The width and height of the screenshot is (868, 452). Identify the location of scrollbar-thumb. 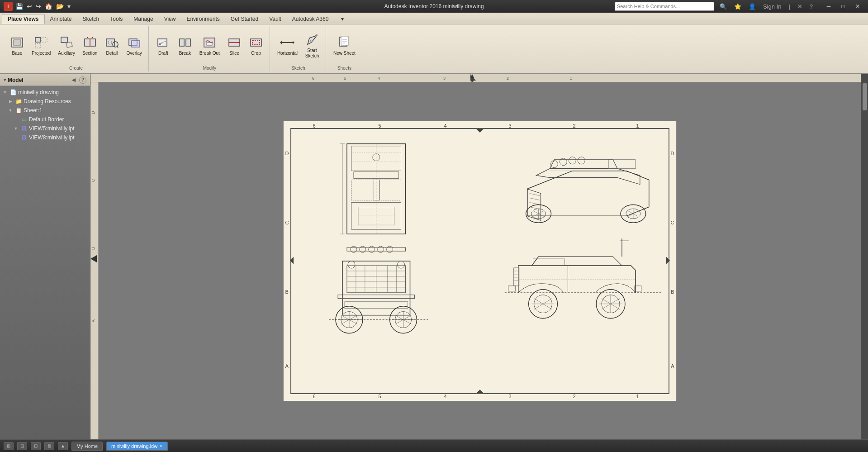
(865, 97).